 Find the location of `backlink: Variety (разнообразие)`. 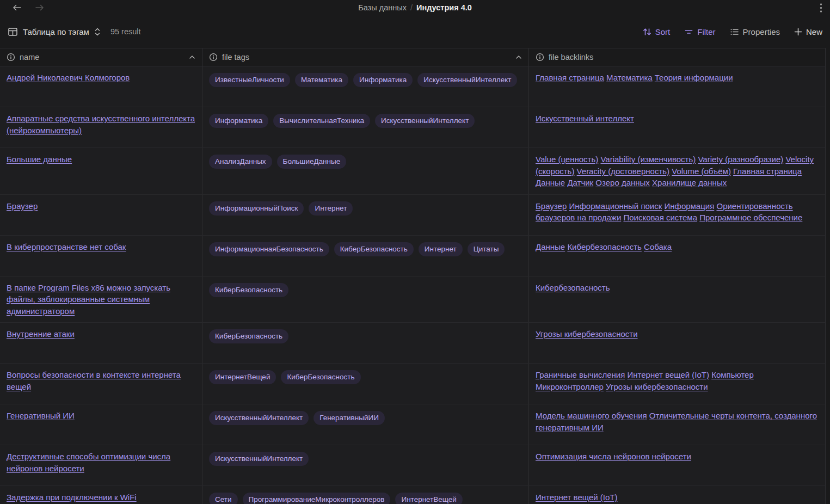

backlink: Variety (разнообразие) is located at coordinates (740, 159).